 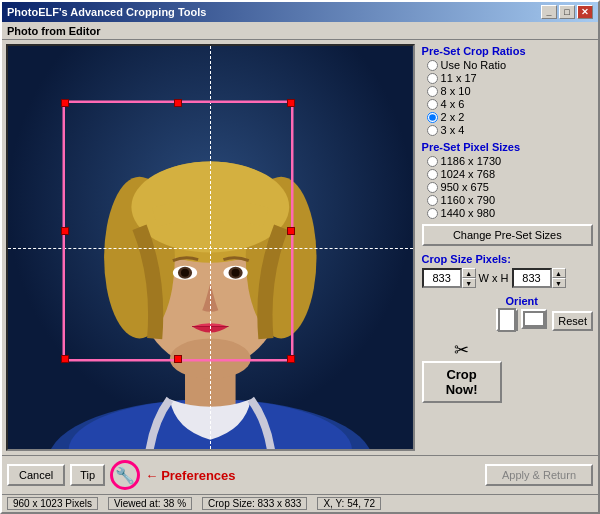 What do you see at coordinates (508, 180) in the screenshot?
I see `preset-pixels-section: Pre-Set Pixel Sizes 1186 x 1730 1024 x 7…` at bounding box center [508, 180].